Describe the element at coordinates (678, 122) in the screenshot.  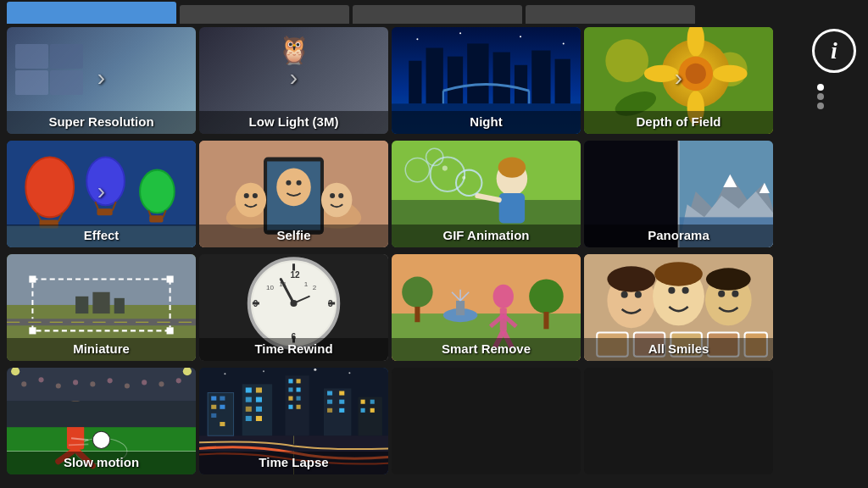
I see `tile-label-depth-of-field: Depth of Field` at that location.